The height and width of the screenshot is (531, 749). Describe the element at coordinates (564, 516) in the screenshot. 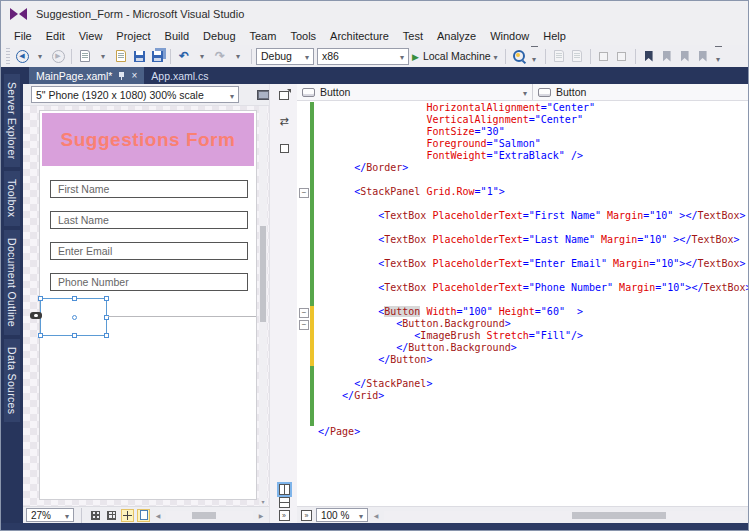

I see `editor-horizontal-scrollbar` at that location.